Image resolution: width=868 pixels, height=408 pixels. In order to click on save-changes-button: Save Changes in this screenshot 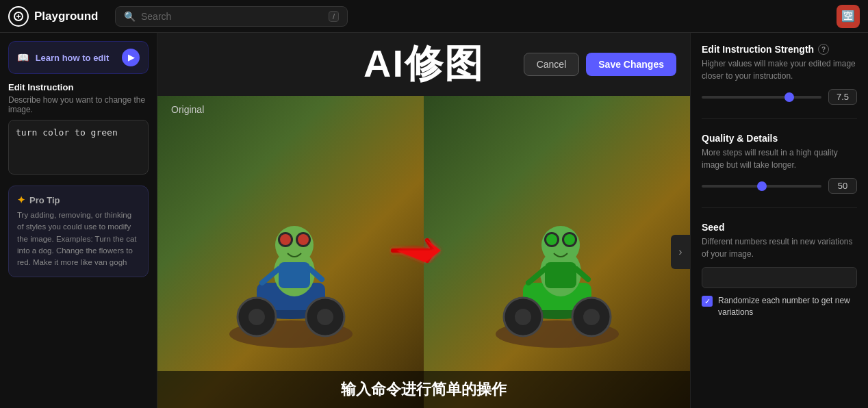, I will do `click(631, 64)`.